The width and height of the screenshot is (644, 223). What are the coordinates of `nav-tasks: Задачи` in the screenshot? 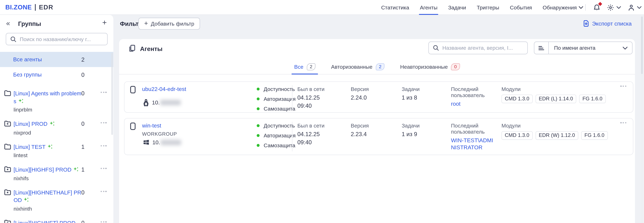 It's located at (457, 8).